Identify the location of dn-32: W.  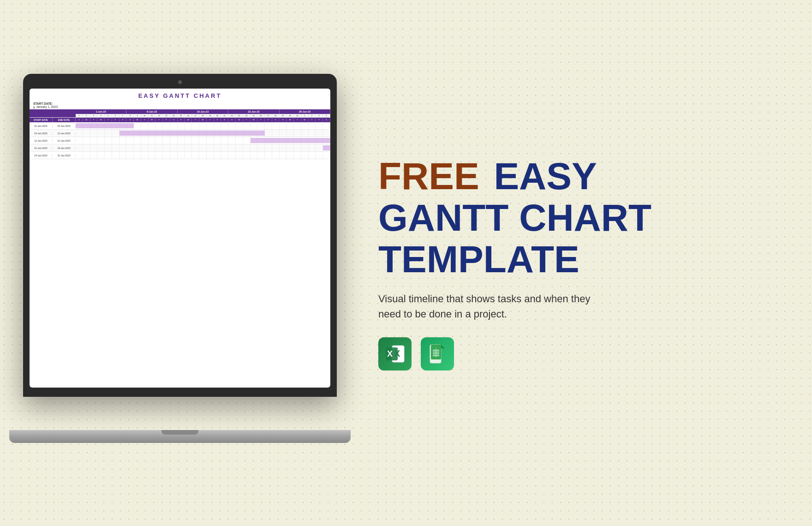
(305, 120).